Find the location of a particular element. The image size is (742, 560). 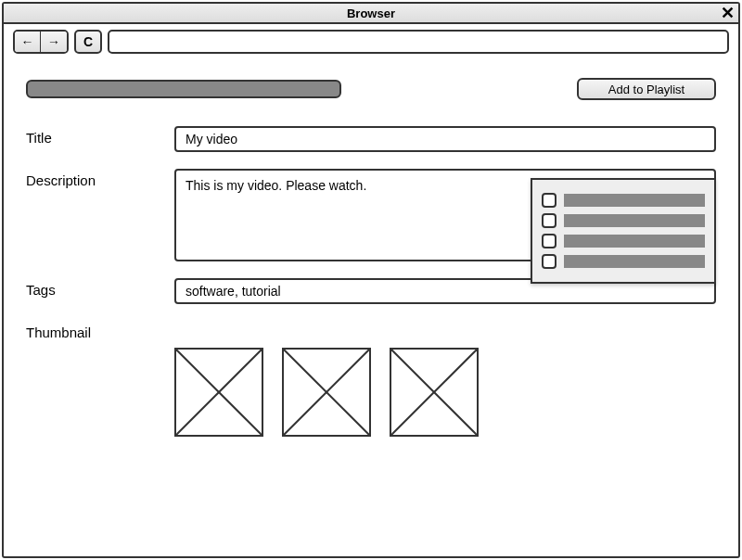

heading-placeholder is located at coordinates (184, 89).